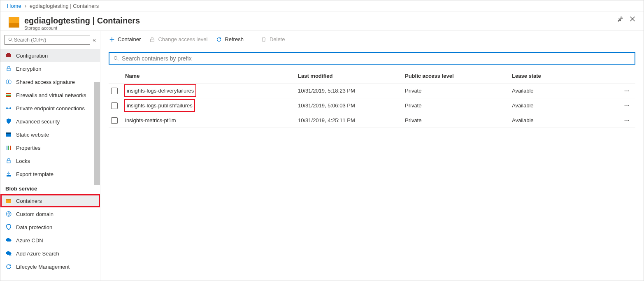  I want to click on sidebar-item-label: Private endpoint connections, so click(50, 109).